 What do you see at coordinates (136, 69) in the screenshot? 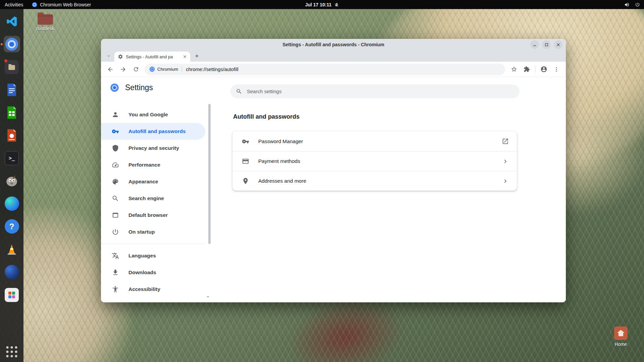
I see `reload-button` at bounding box center [136, 69].